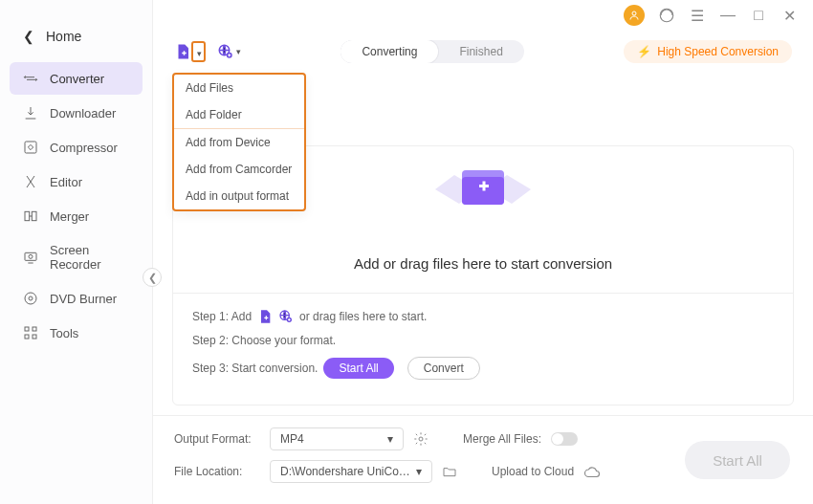 This screenshot has height=504, width=813. What do you see at coordinates (502, 439) in the screenshot?
I see `merge-label: Merge All Files:` at bounding box center [502, 439].